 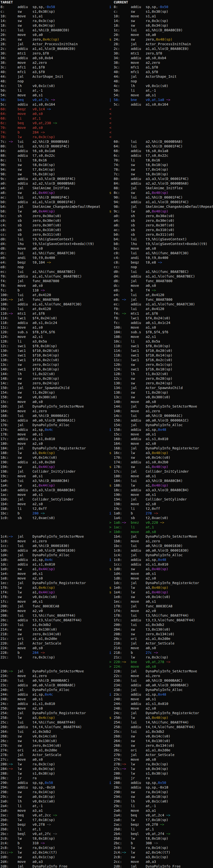 I want to click on asm-operands: zero,0x1c(sp), so click(x=159, y=365).